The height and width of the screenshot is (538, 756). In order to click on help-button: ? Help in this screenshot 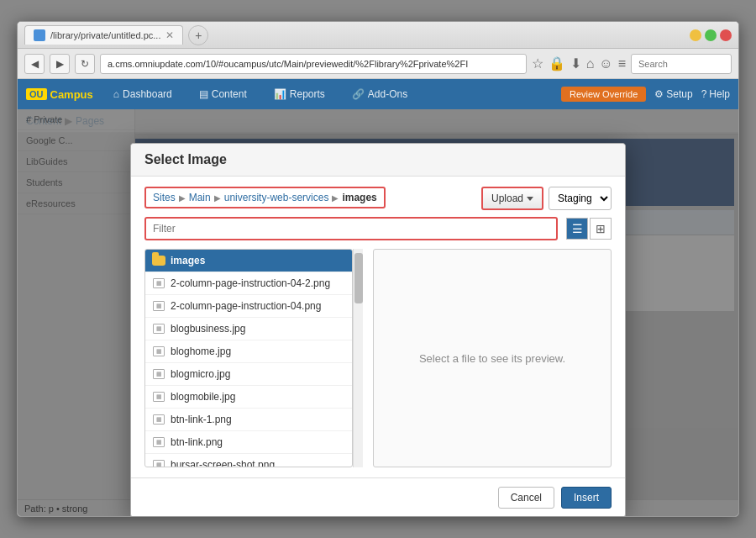, I will do `click(716, 94)`.